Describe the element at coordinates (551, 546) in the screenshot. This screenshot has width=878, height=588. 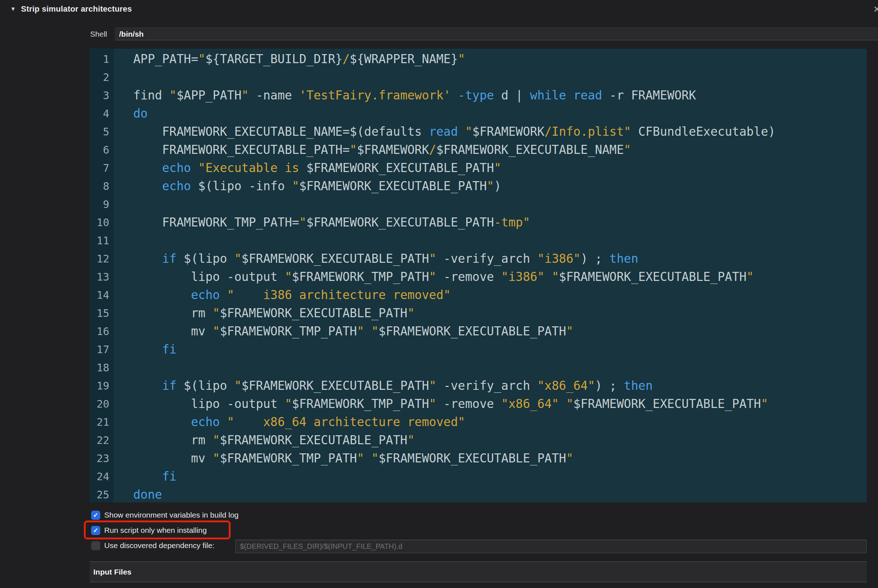
I see `dependency-file-field` at that location.